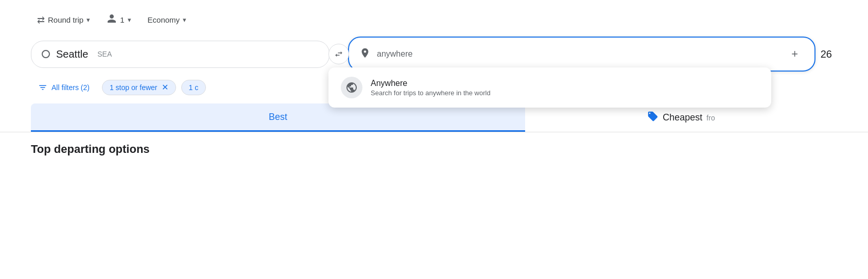 The width and height of the screenshot is (868, 279). What do you see at coordinates (89, 20) in the screenshot?
I see `trip-type-chevron-icon: ▾` at bounding box center [89, 20].